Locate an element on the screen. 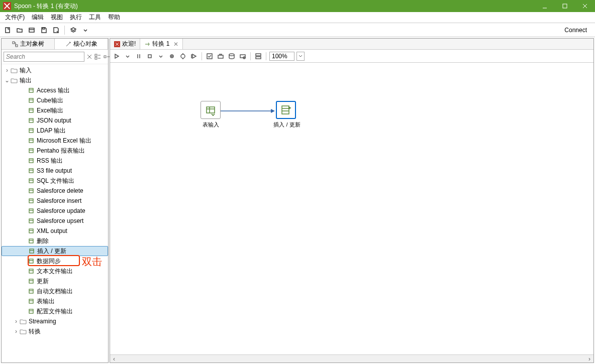  menu-run: 执行 is located at coordinates (76, 17).